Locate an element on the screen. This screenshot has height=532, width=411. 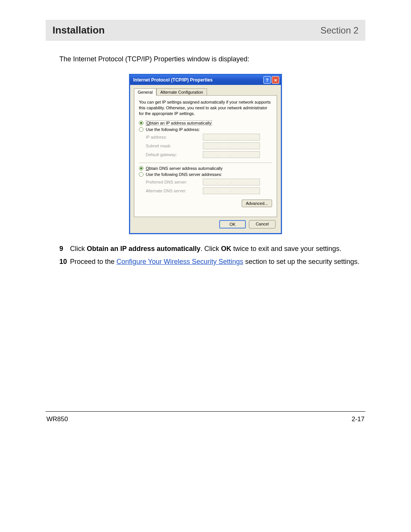
step-number: 10 is located at coordinates (65, 262).